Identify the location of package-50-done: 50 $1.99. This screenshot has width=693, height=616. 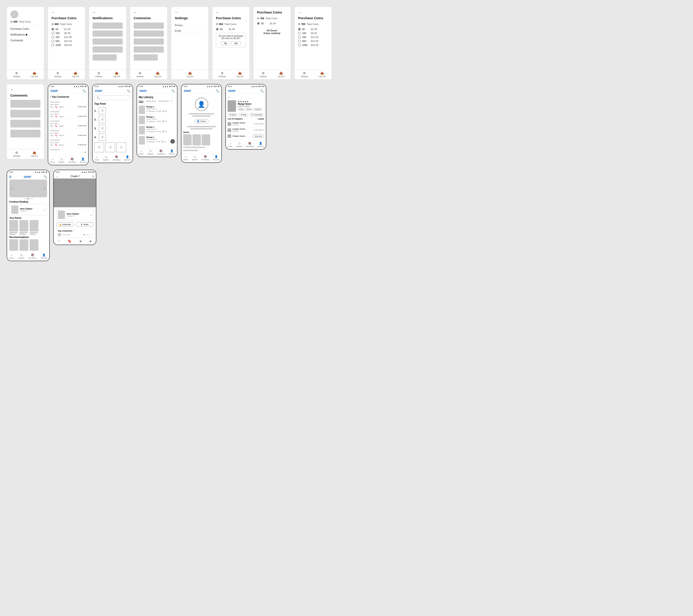
(272, 23).